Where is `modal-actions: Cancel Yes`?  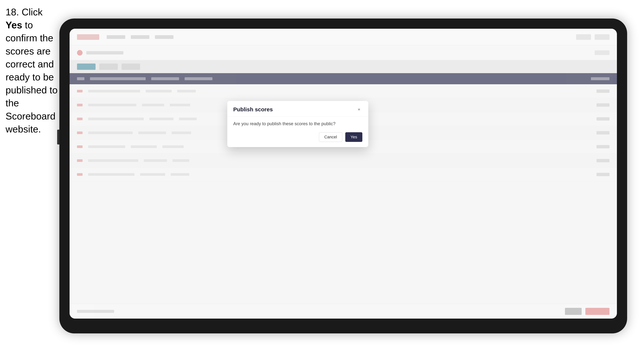
modal-actions: Cancel Yes is located at coordinates (298, 137).